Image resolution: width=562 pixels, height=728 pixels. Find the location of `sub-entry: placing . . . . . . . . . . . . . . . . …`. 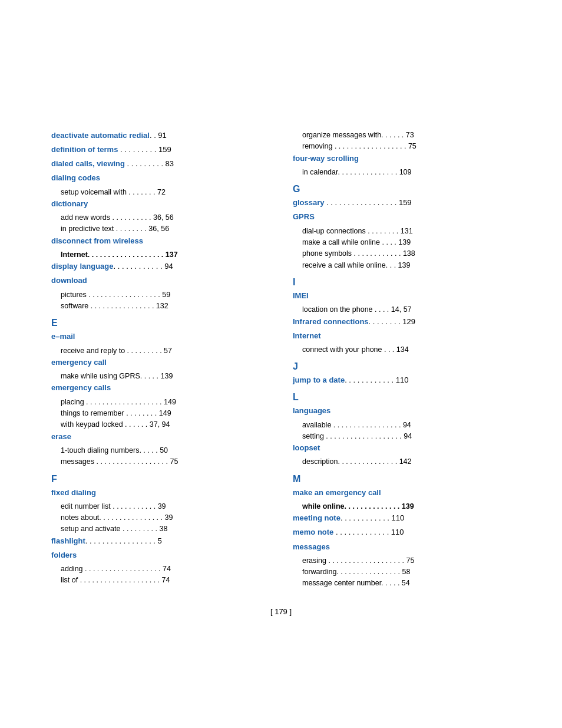

sub-entry: placing . . . . . . . . . . . . . . . . … is located at coordinates (160, 402).